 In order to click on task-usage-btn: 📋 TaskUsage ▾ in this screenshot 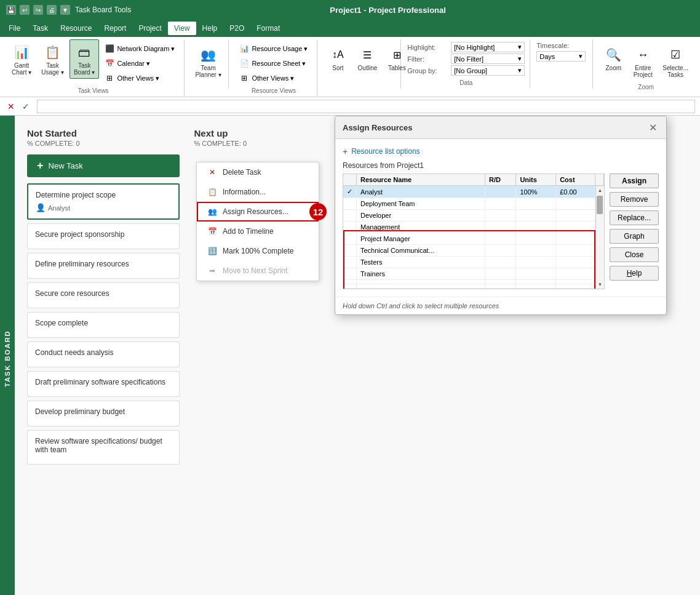, I will do `click(53, 59)`.